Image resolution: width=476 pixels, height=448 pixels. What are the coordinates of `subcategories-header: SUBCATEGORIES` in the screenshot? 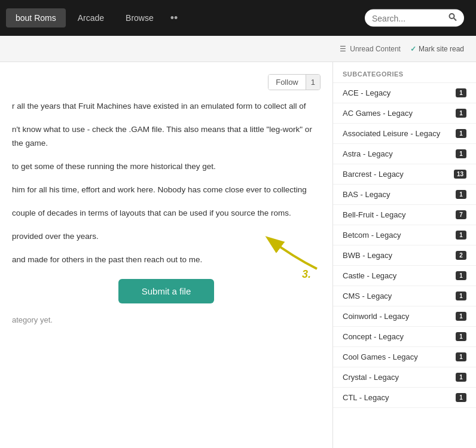 It's located at (404, 73).